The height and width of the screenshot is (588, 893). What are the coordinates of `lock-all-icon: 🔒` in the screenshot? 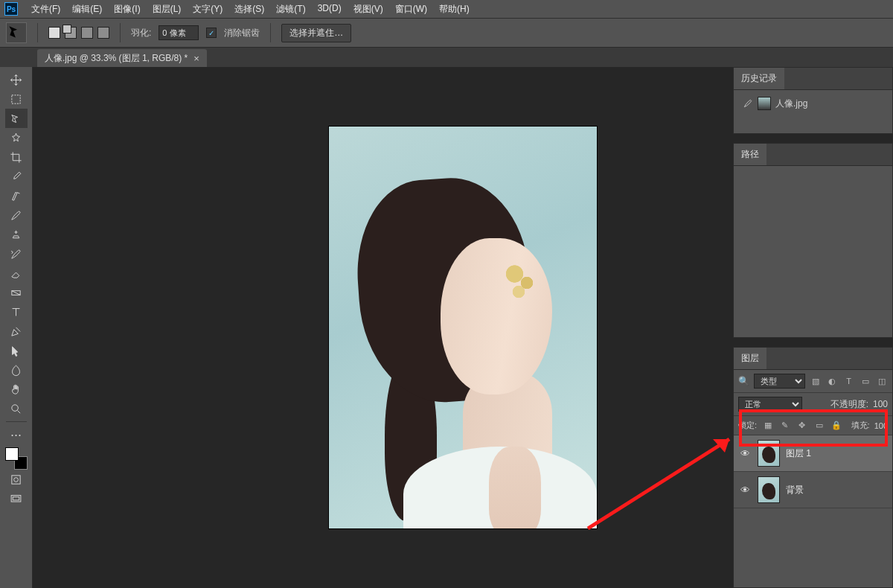 It's located at (836, 426).